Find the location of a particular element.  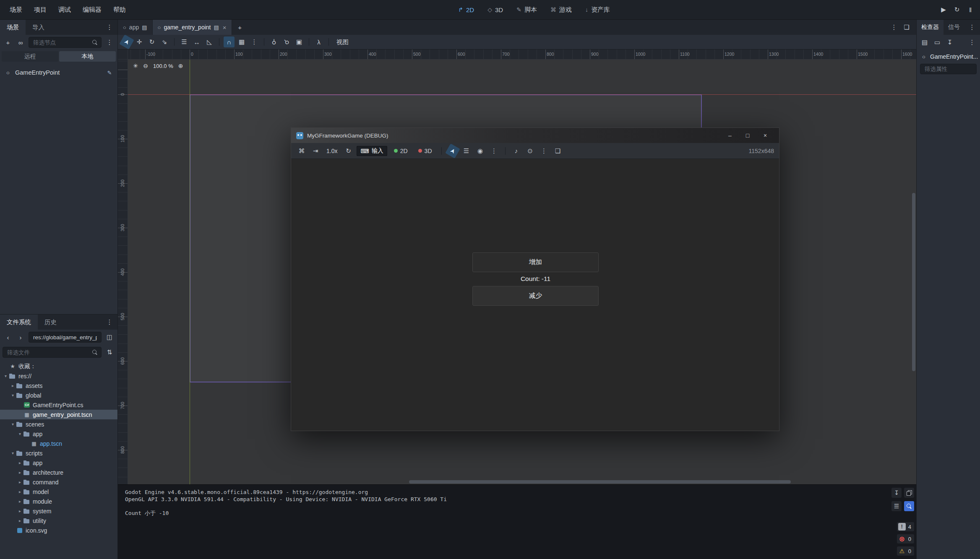

path-input is located at coordinates (65, 337).